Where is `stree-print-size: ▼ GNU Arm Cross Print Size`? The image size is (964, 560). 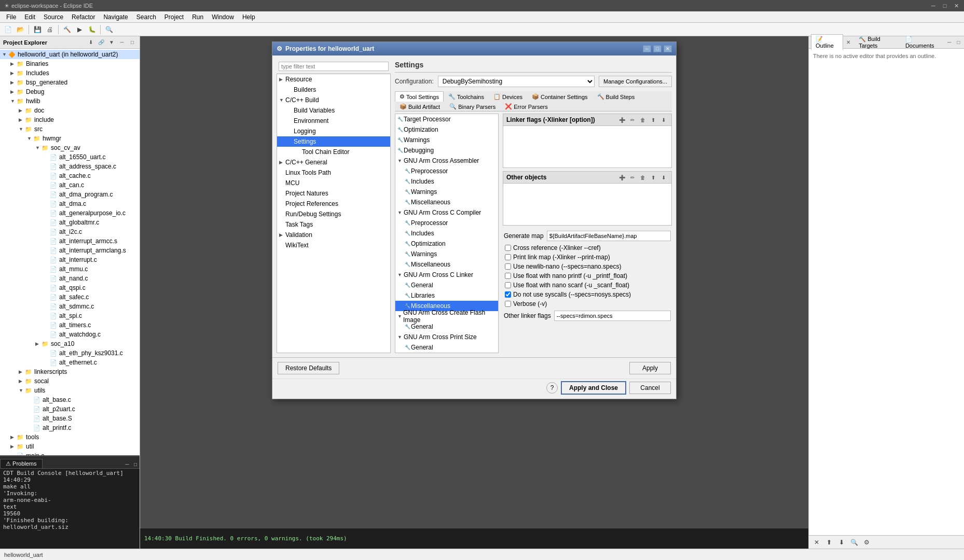
stree-print-size: ▼ GNU Arm Cross Print Size is located at coordinates (447, 337).